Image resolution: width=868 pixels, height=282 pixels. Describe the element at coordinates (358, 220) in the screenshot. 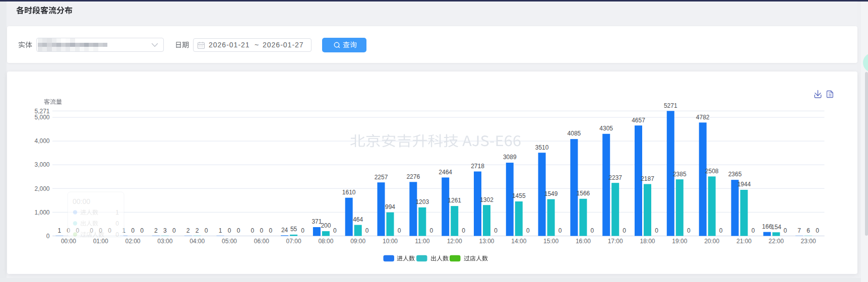

I see `svg-text: 464` at that location.